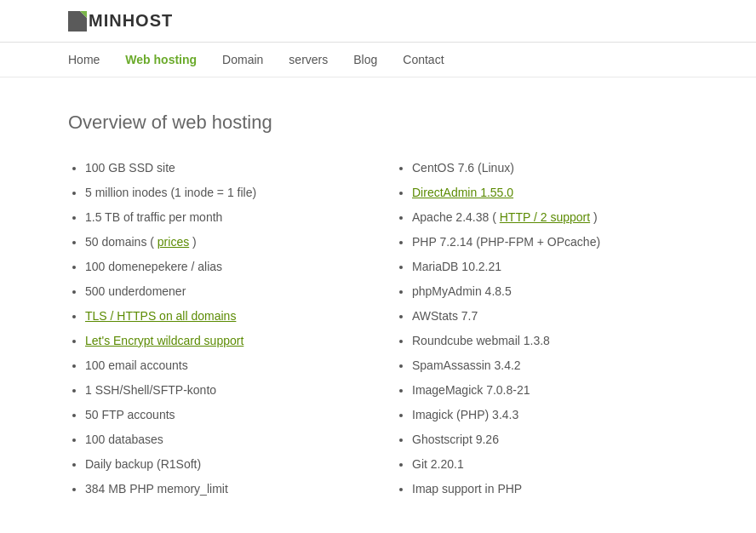  What do you see at coordinates (550, 390) in the screenshot?
I see `list-item: ImageMagick 7.0.8-21` at bounding box center [550, 390].